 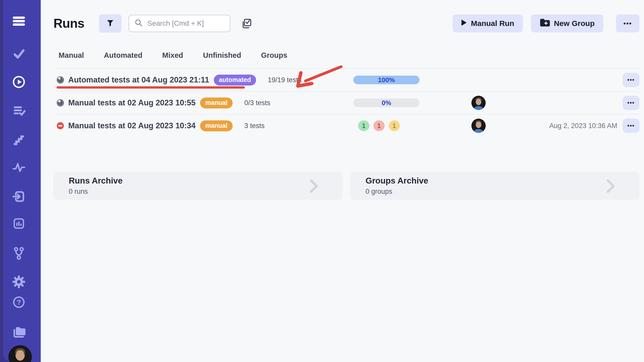 What do you see at coordinates (69, 23) in the screenshot?
I see `page-title: Runs` at bounding box center [69, 23].